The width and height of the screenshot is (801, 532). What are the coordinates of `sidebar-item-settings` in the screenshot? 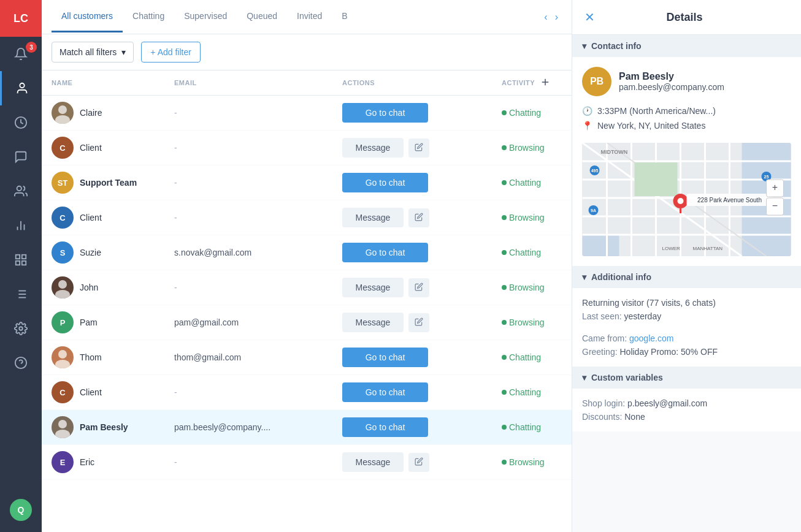 It's located at (21, 329).